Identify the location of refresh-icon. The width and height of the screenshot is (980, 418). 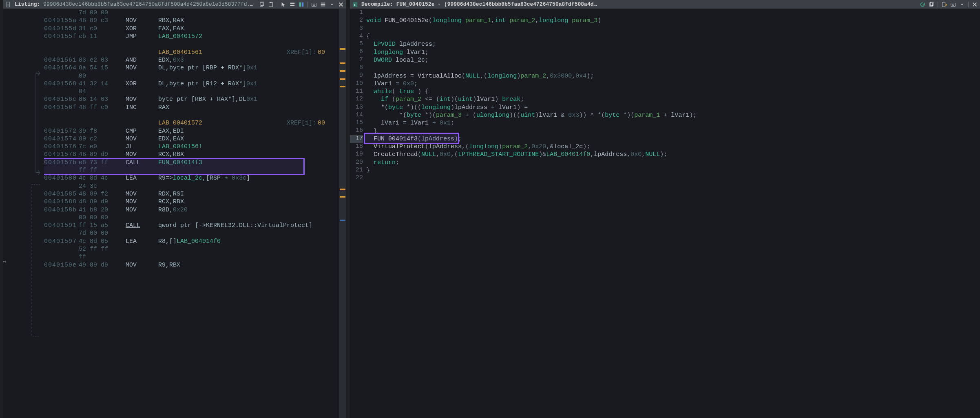
(922, 4).